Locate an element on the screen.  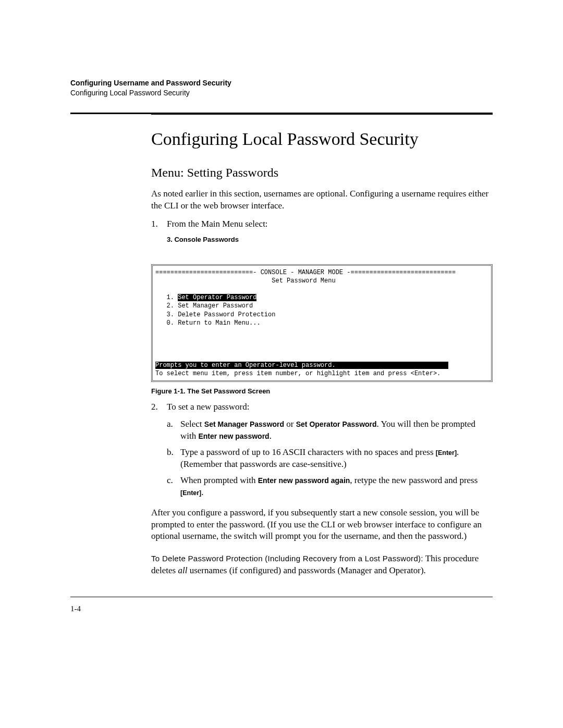
subsection-heading: Menu: Setting Passwords is located at coordinates (322, 173).